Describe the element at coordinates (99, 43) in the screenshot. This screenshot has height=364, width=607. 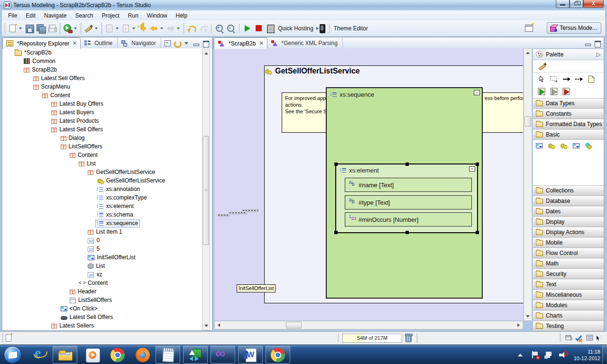
I see `tab-outline: Outline` at that location.